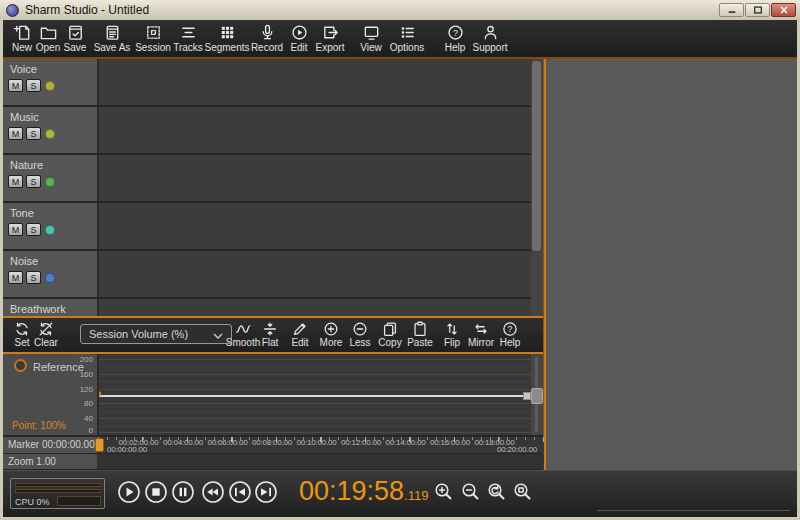  What do you see at coordinates (240, 492) in the screenshot?
I see `skip-start-button` at bounding box center [240, 492].